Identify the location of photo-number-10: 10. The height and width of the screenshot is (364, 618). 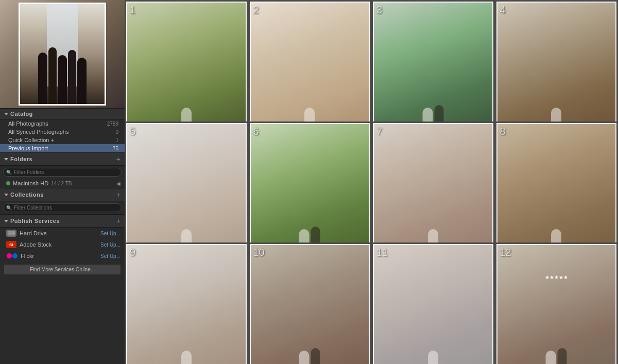
(259, 252).